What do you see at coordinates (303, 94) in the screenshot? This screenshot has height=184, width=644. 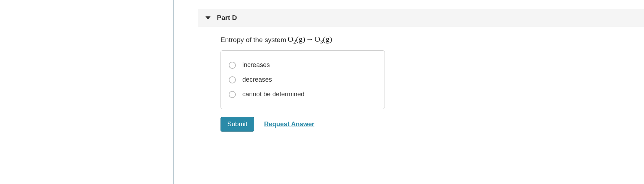 I see `option-row: cannot be determined` at bounding box center [303, 94].